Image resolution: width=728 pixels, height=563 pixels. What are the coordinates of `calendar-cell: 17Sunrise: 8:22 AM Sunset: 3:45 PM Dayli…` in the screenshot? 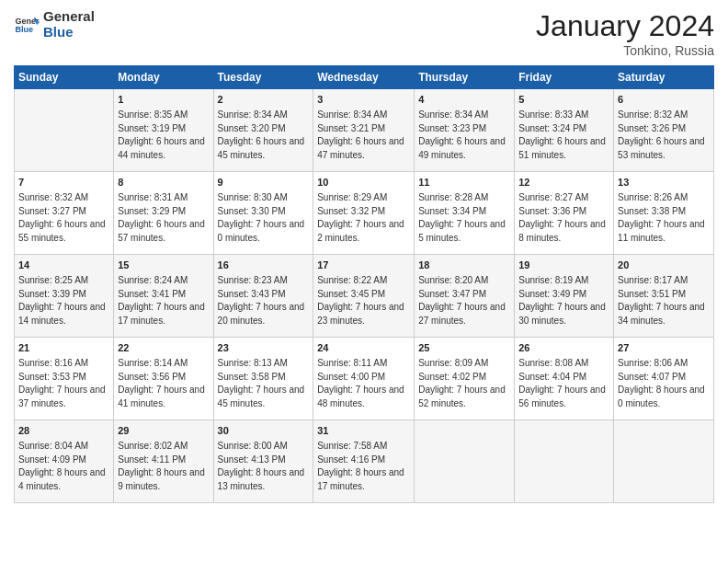 It's located at (364, 296).